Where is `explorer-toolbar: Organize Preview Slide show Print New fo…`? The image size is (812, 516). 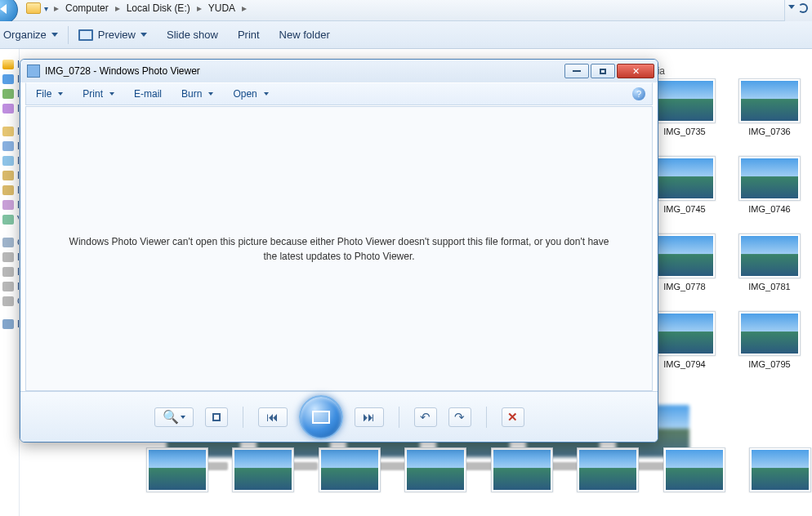
explorer-toolbar: Organize Preview Slide show Print New fo… is located at coordinates (406, 35).